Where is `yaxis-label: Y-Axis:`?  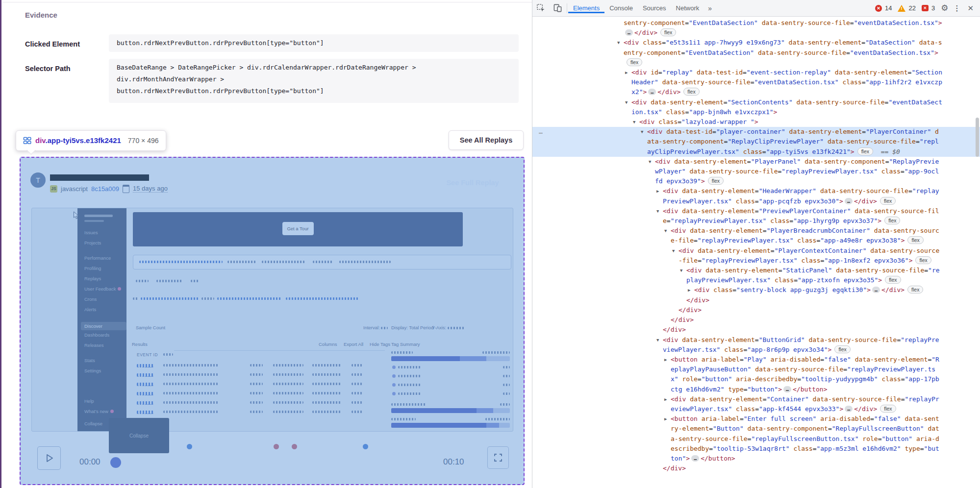
yaxis-label: Y-Axis: is located at coordinates (448, 327).